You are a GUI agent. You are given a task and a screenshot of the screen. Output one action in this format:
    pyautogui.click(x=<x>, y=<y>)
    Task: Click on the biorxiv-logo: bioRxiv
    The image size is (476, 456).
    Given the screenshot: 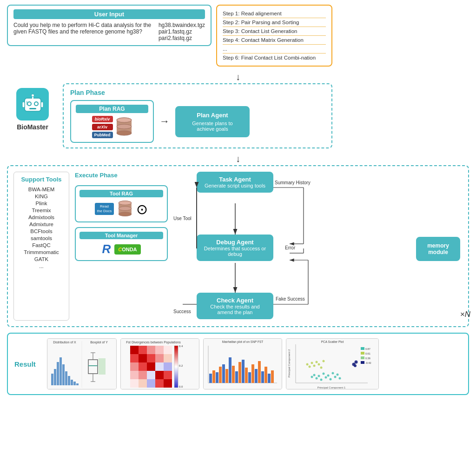 What is the action you would take?
    pyautogui.click(x=102, y=119)
    